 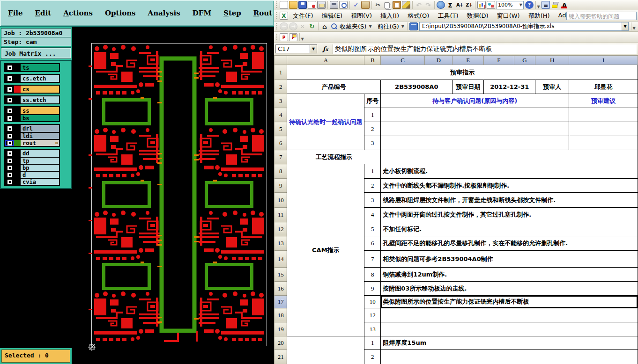 What do you see at coordinates (281, 275) in the screenshot?
I see `row-header-15: 15` at bounding box center [281, 275].